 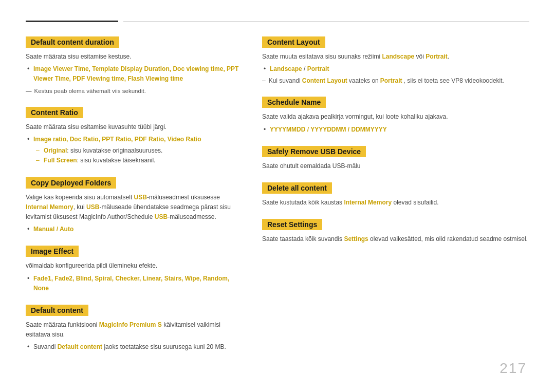 What do you see at coordinates (396, 129) in the screenshot?
I see `bullet-list-schedule-name: YYYYMMDD / YYYYDDMM / DDMMYYYY` at bounding box center [396, 129].